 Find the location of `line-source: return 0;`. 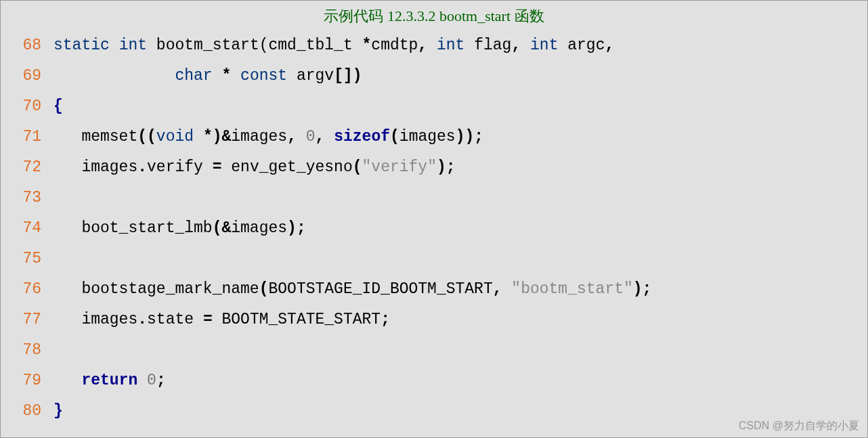

line-source: return 0; is located at coordinates (110, 380).